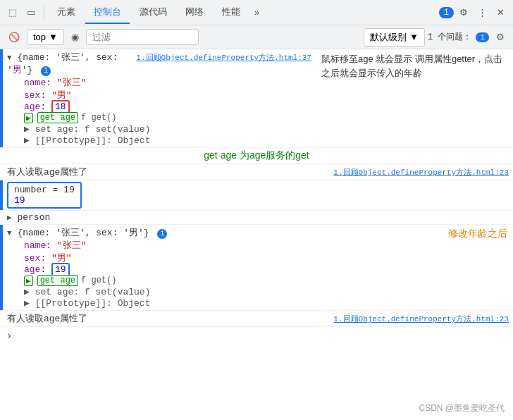 This screenshot has height=420, width=513. I want to click on tab-console: 控制台, so click(107, 13).